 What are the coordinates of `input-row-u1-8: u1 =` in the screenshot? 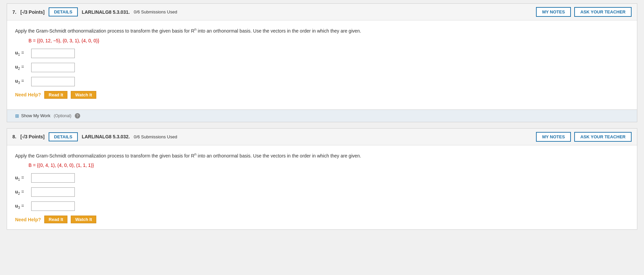 It's located at (322, 178).